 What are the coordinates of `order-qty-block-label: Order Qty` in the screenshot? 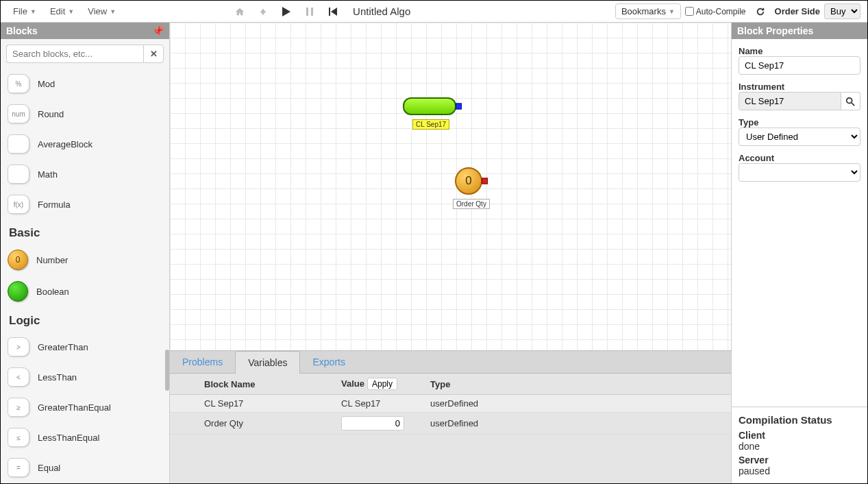 It's located at (471, 204).